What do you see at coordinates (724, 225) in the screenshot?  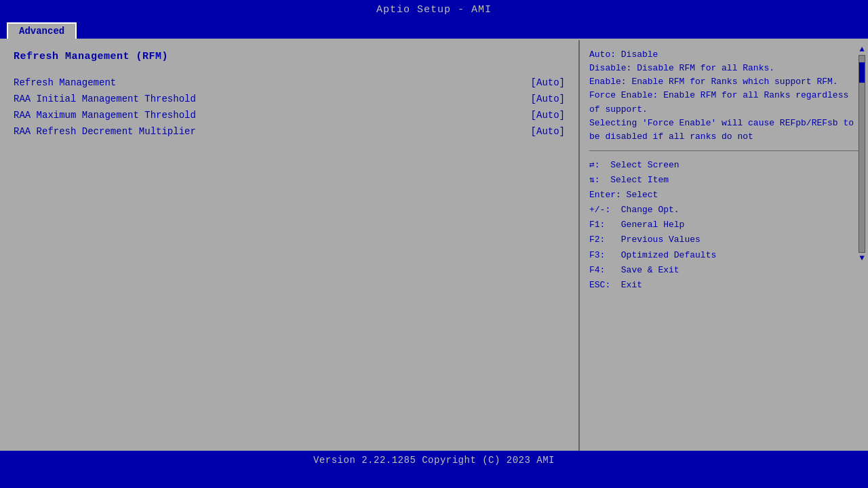 I see `key-help: ⇄: Select Screen ⇅: Select Item Enter: S…` at bounding box center [724, 225].